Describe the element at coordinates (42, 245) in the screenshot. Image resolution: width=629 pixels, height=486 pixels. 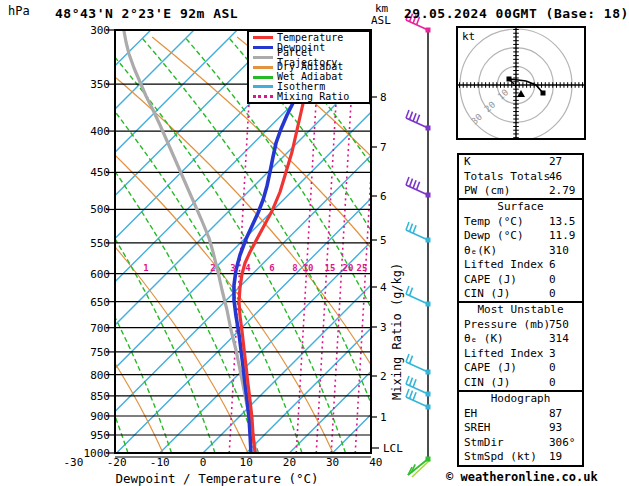
I see `wet-adiabat-line` at that location.